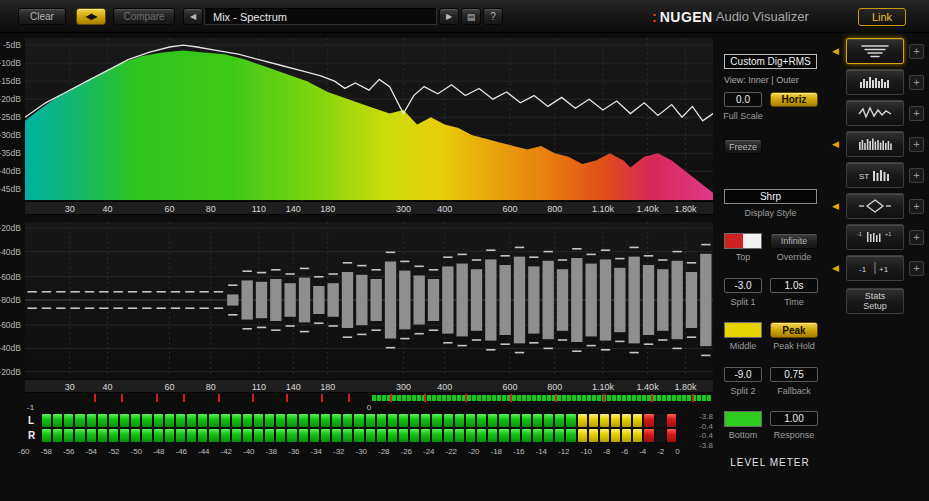 This screenshot has width=929, height=501. What do you see at coordinates (320, 16) in the screenshot?
I see `preset-name-display: Mix - Spectrum` at bounding box center [320, 16].